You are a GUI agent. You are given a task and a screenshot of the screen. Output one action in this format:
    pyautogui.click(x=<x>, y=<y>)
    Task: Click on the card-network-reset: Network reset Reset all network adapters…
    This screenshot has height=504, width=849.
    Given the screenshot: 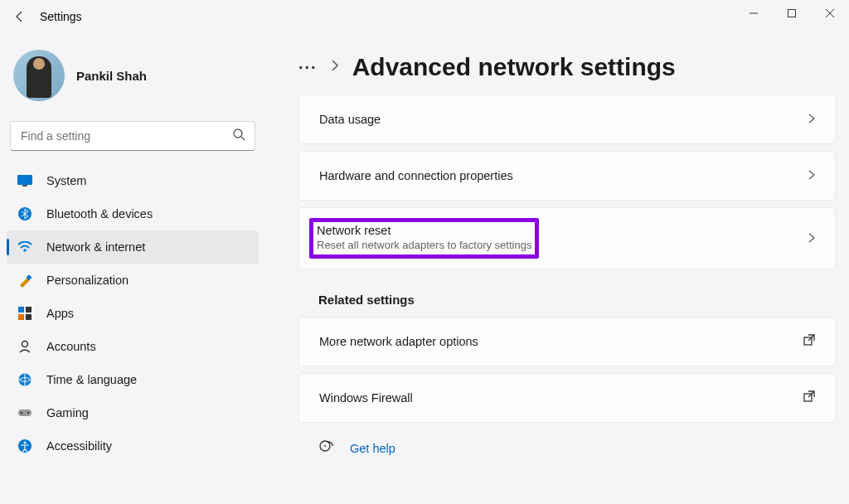 What is the action you would take?
    pyautogui.click(x=567, y=239)
    